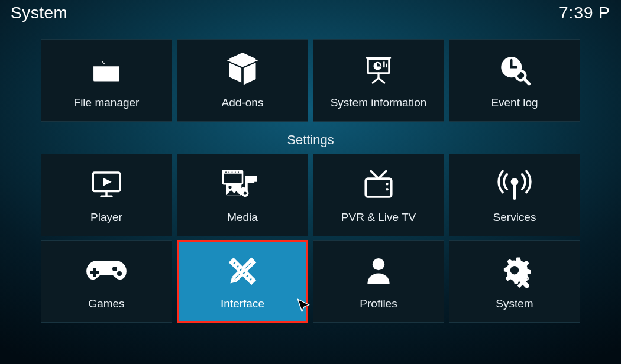 Image resolution: width=621 pixels, height=364 pixels. What do you see at coordinates (310, 13) in the screenshot?
I see `top-bar: System 7:39 P` at bounding box center [310, 13].